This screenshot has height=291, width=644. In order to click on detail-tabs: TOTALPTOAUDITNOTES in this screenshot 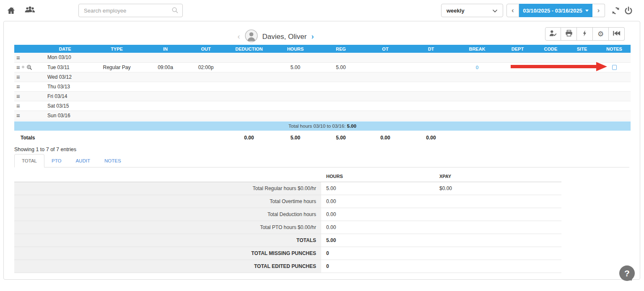, I will do `click(322, 161)`.